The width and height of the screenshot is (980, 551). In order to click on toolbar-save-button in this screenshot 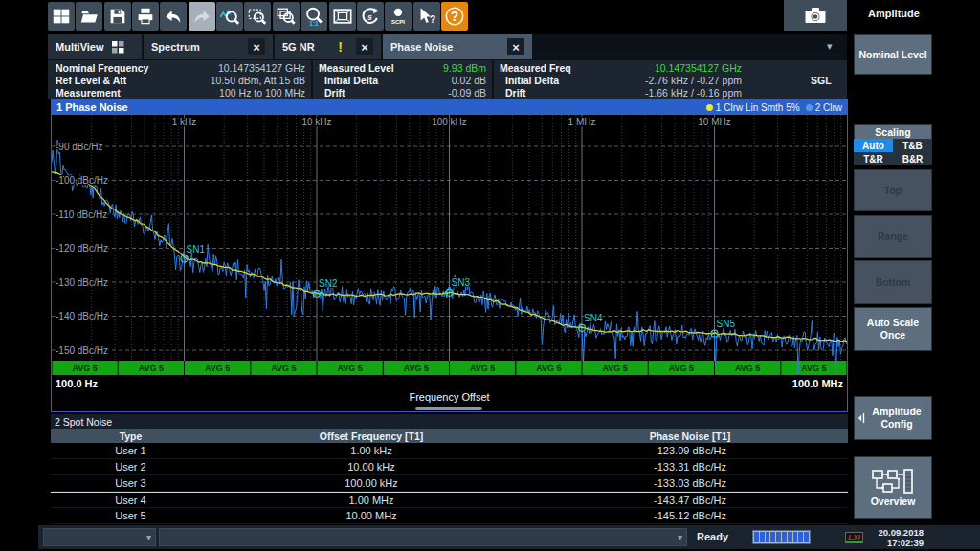, I will do `click(118, 16)`.